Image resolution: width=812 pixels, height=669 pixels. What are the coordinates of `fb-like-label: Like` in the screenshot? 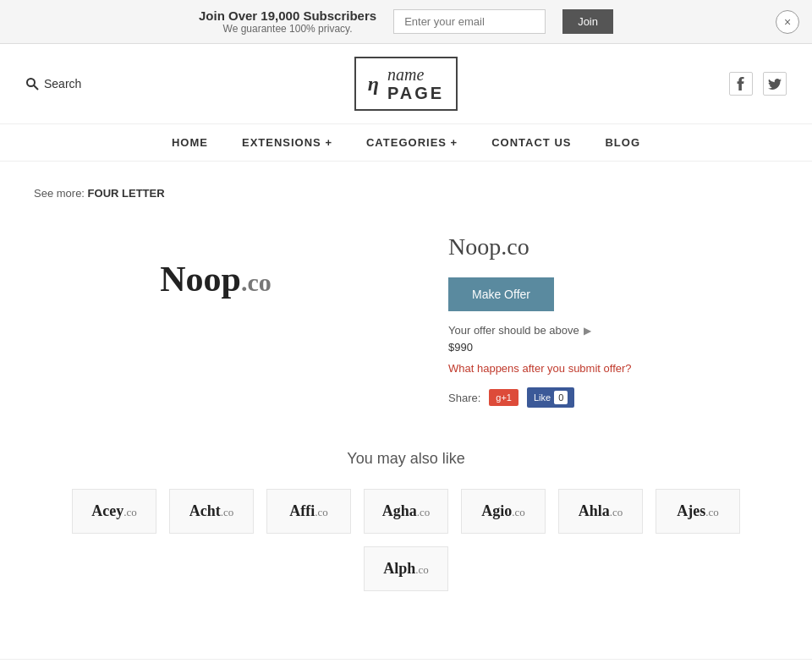 It's located at (542, 398).